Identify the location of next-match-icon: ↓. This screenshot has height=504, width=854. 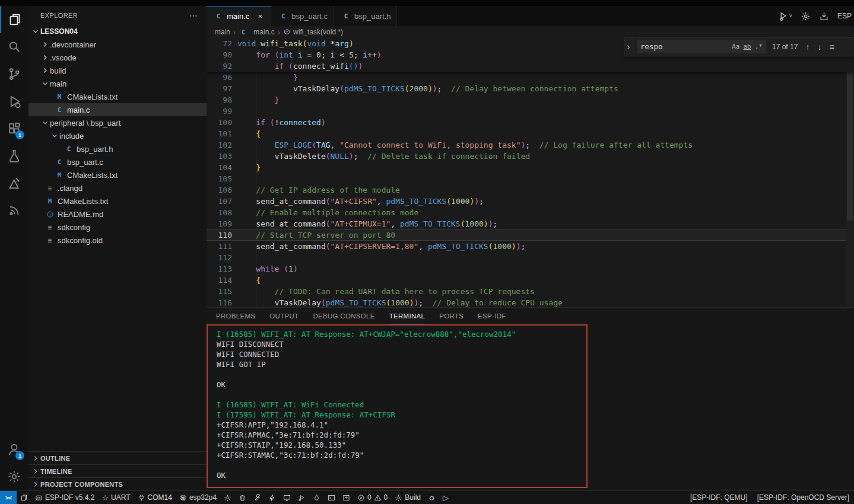
(819, 47).